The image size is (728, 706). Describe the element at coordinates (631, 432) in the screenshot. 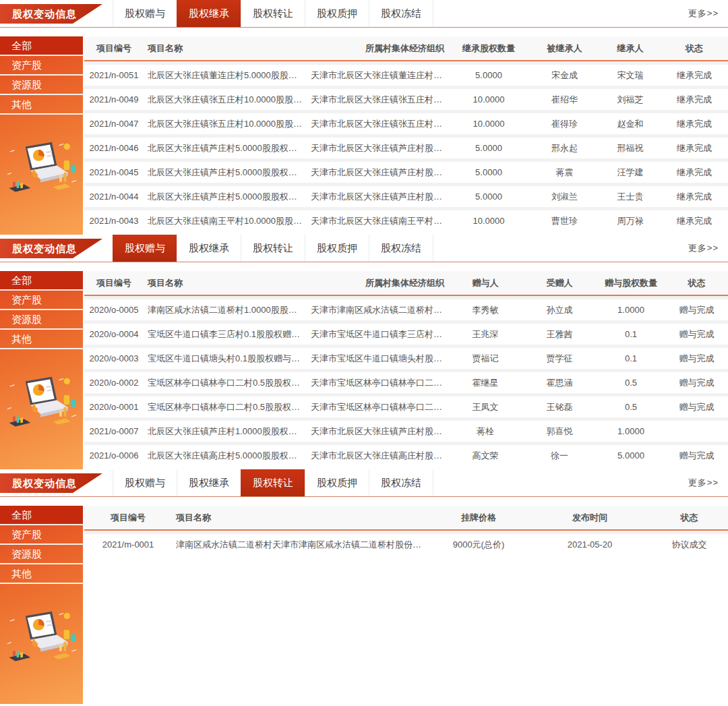

I see `cell-gift-amount: 1.0000` at that location.